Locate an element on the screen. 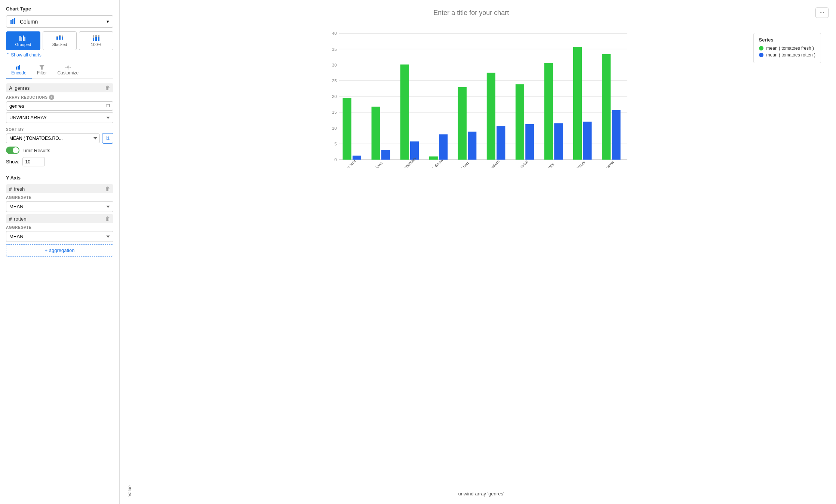  y-axis-label: Value is located at coordinates (130, 261).